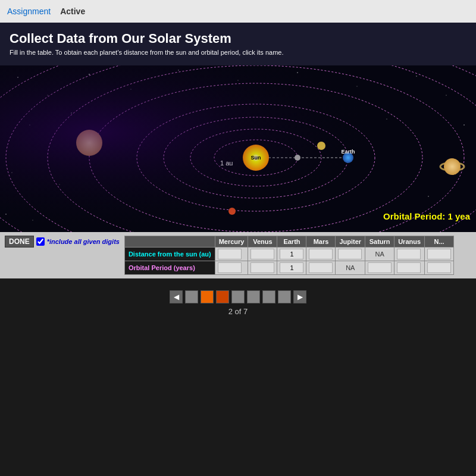 This screenshot has height=476, width=476. I want to click on period-row: Orbital Period (years) NA, so click(289, 268).